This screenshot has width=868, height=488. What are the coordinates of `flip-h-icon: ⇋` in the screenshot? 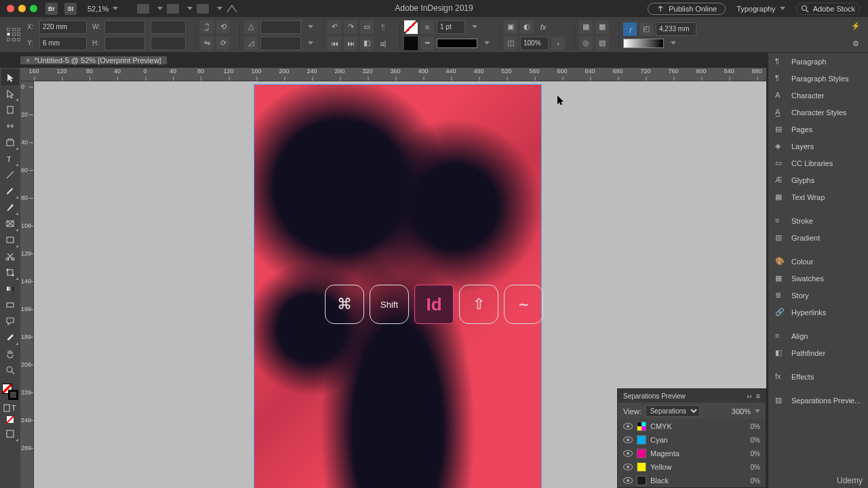 It's located at (207, 43).